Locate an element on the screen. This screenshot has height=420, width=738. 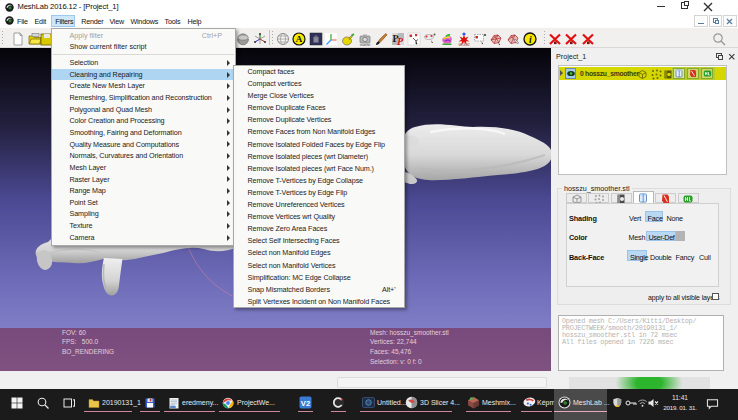
svg-text: snapshot is located at coordinates (366, 44).